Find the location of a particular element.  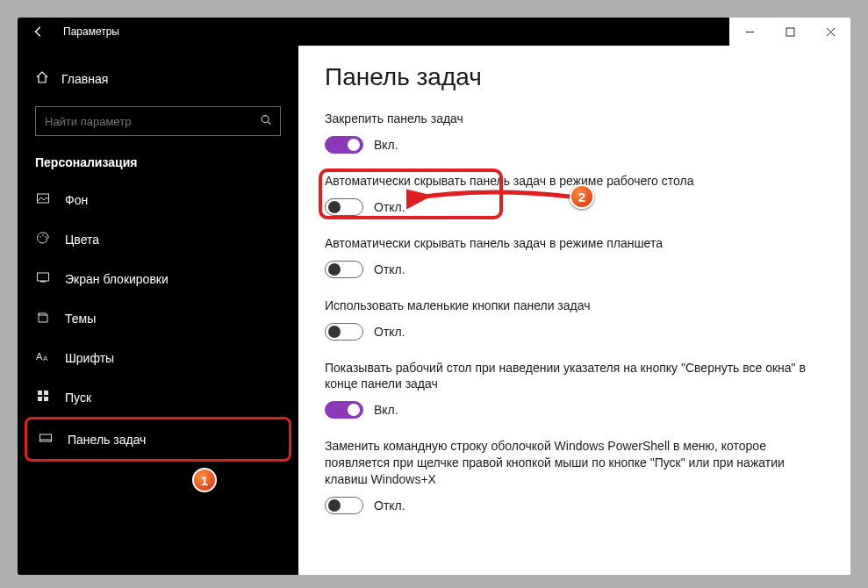

page-title: Панель задач is located at coordinates (574, 77).